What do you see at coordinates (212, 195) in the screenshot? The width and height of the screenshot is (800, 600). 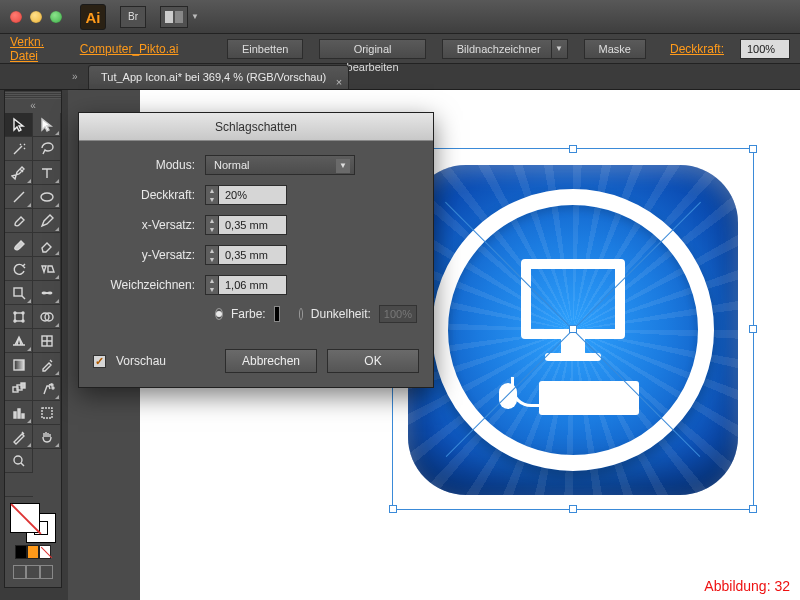 I see `opacity-stepper: ▲▼` at bounding box center [212, 195].